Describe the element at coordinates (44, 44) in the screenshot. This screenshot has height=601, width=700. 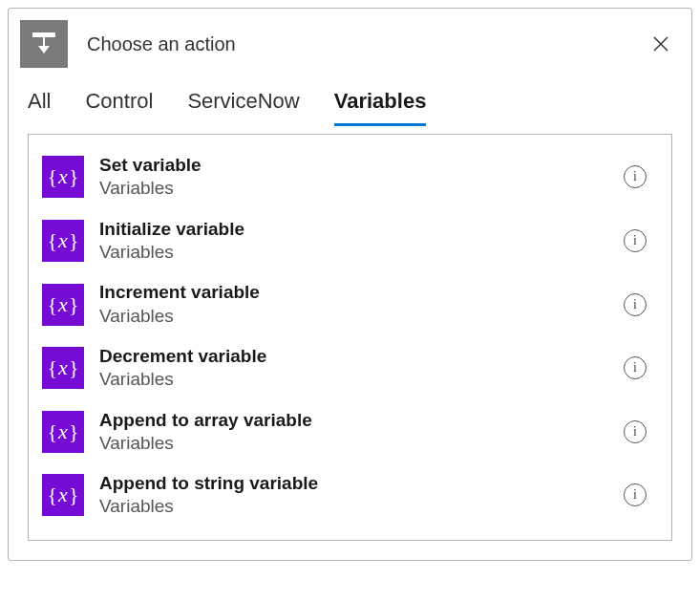
I see `action-header-icon` at that location.